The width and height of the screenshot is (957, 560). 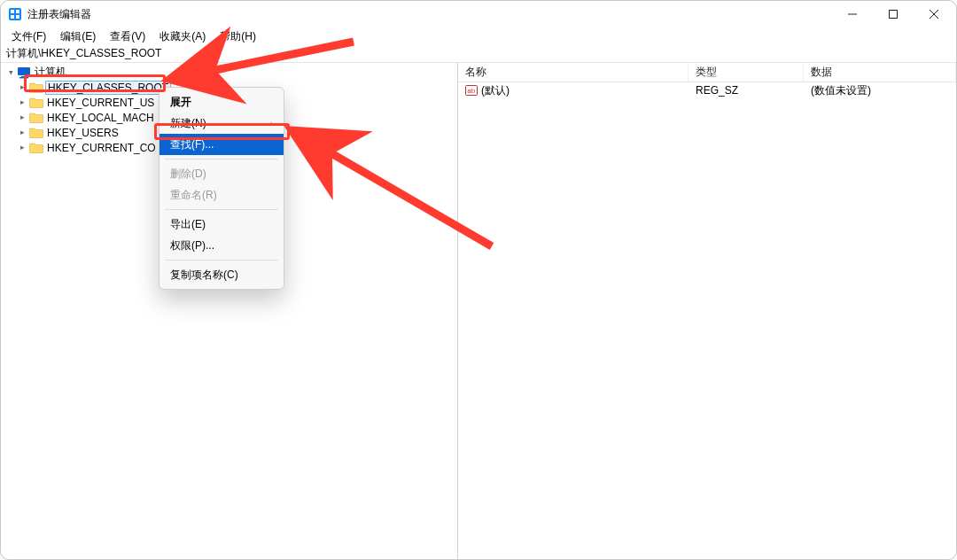 I want to click on close-button, so click(x=934, y=14).